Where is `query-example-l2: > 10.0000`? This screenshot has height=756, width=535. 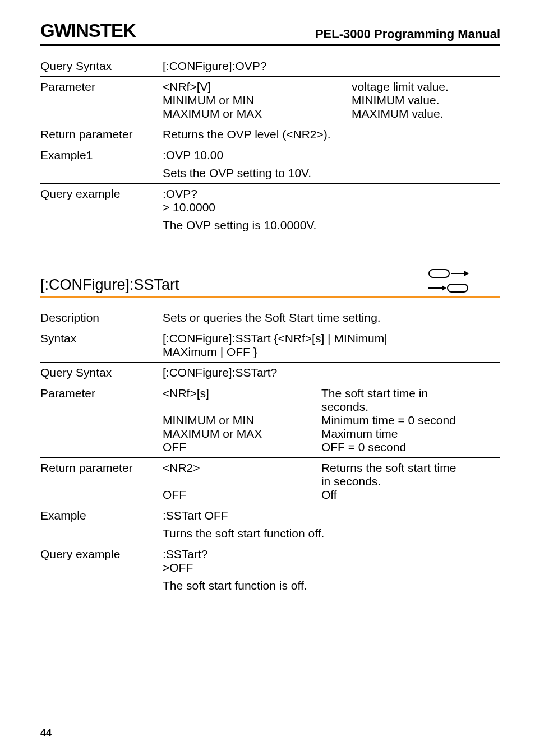 query-example-l2: > 10.0000 is located at coordinates (331, 207).